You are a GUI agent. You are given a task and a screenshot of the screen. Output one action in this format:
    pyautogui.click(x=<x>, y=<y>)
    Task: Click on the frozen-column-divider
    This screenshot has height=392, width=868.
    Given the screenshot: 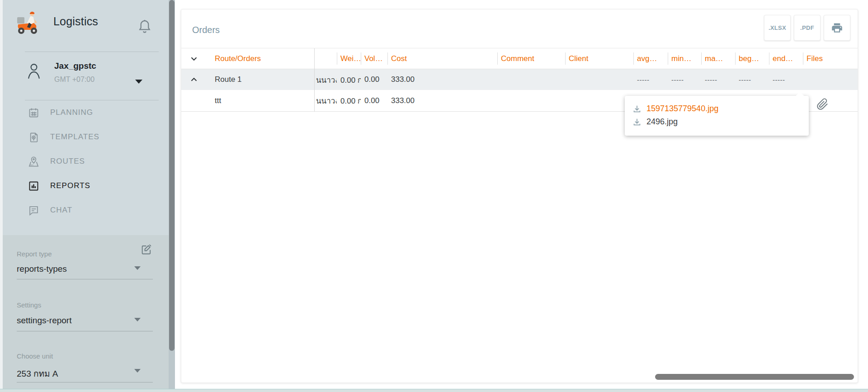 What is the action you would take?
    pyautogui.click(x=315, y=80)
    